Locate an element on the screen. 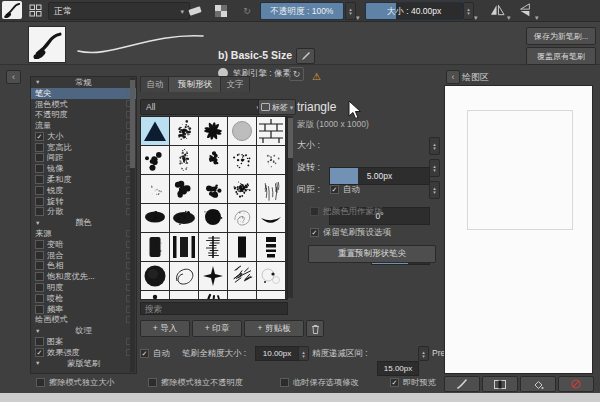 This screenshot has height=402, width=600. brush-tip-speckle-faint is located at coordinates (155, 189).